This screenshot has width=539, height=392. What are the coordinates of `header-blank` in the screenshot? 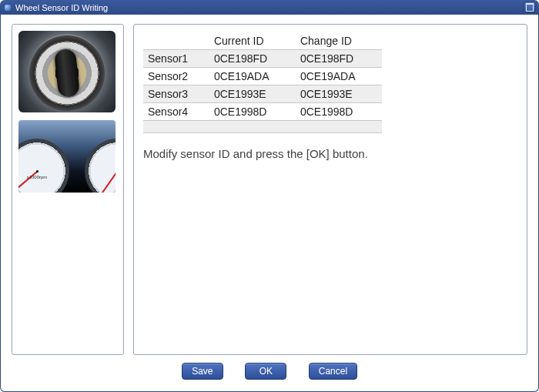 It's located at (176, 42).